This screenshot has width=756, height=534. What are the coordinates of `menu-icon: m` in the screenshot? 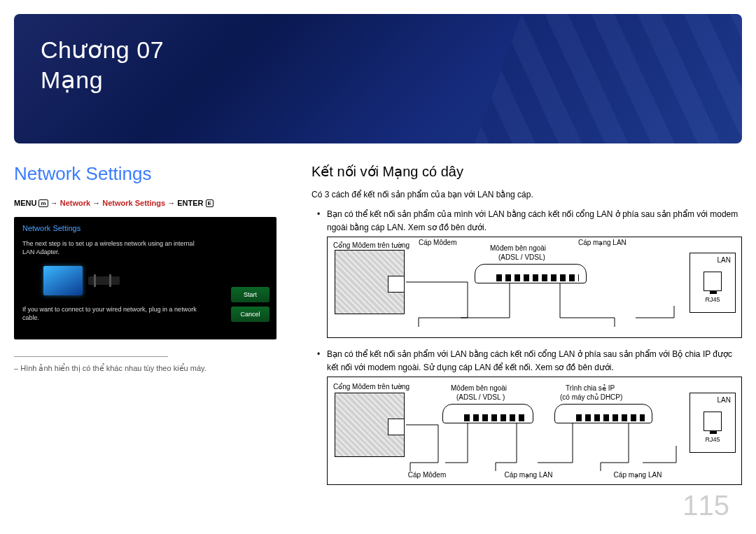 It's located at (43, 203).